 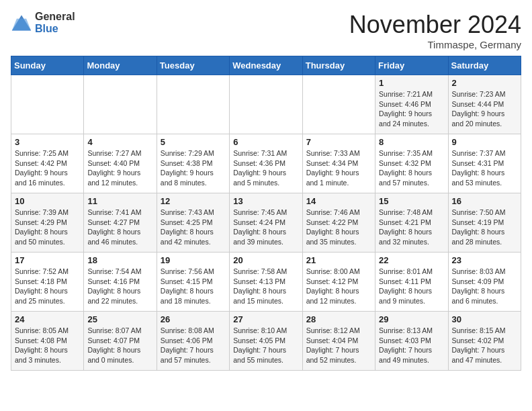 I want to click on calendar-cell-w4-d4: 21Sunrise: 8:00 AM Sunset: 4:12 PM Dayli…, so click(x=339, y=282).